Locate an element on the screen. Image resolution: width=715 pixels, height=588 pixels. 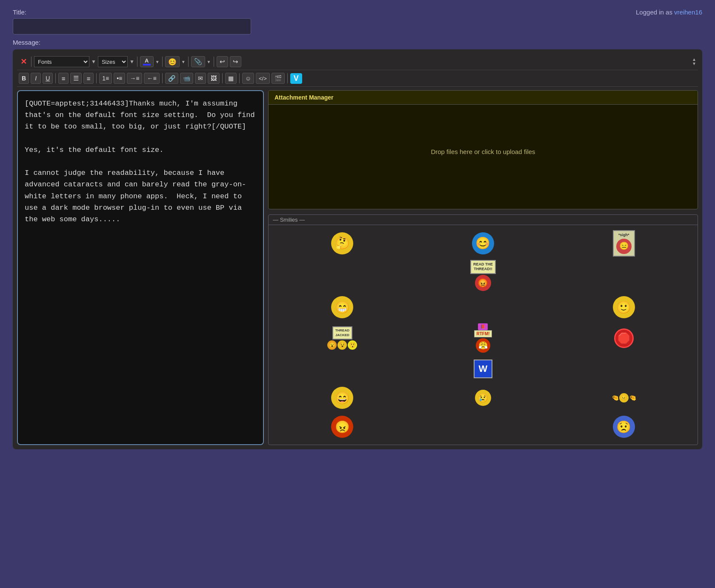
smiley-happy2: 😄 is located at coordinates (342, 398).